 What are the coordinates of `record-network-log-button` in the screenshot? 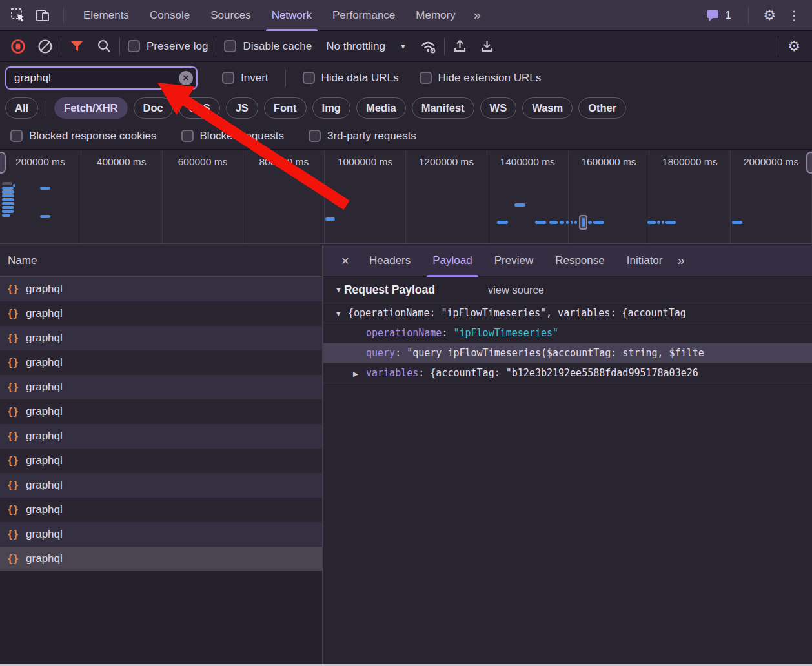 It's located at (18, 46).